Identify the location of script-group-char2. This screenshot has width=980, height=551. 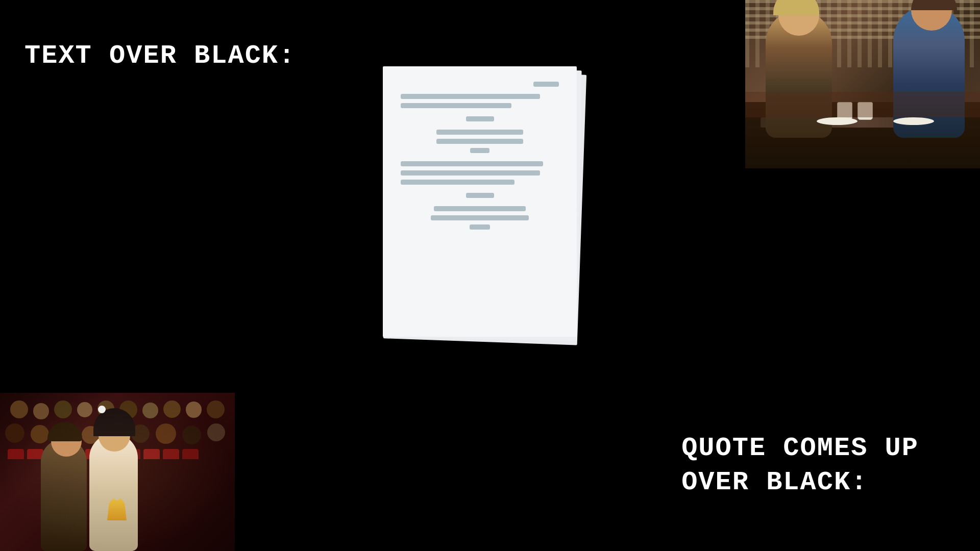
(480, 195).